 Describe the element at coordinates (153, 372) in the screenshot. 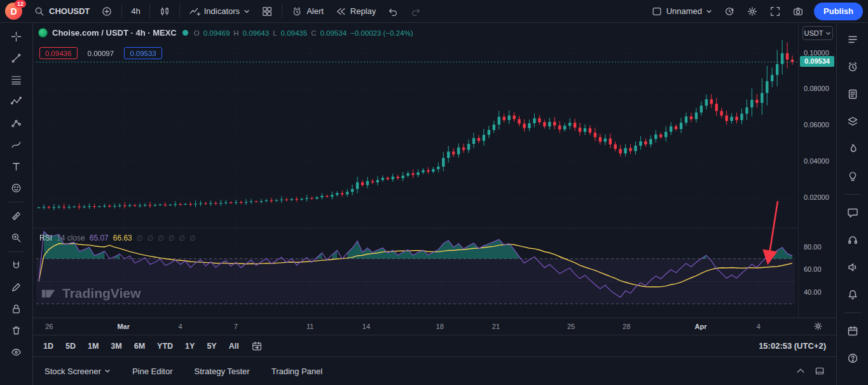

I see `tab-pine-editor: Pine Editor` at that location.